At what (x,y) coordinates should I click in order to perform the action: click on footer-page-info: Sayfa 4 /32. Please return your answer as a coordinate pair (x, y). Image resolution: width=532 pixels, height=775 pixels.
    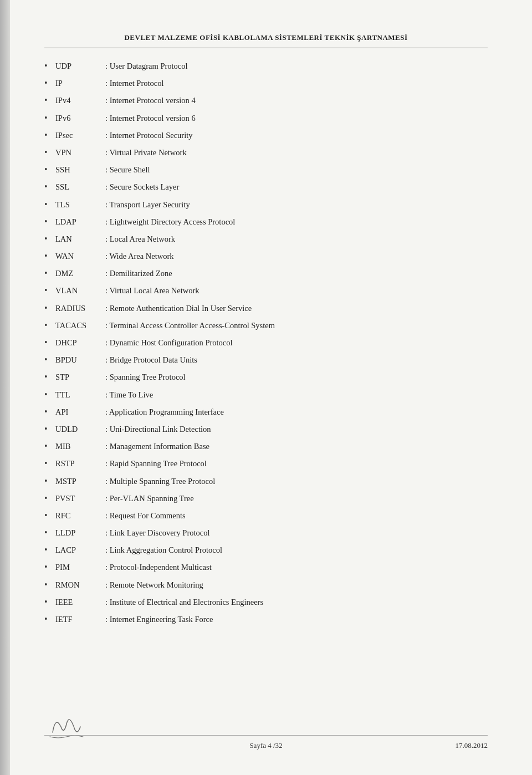
    Looking at the image, I should click on (266, 746).